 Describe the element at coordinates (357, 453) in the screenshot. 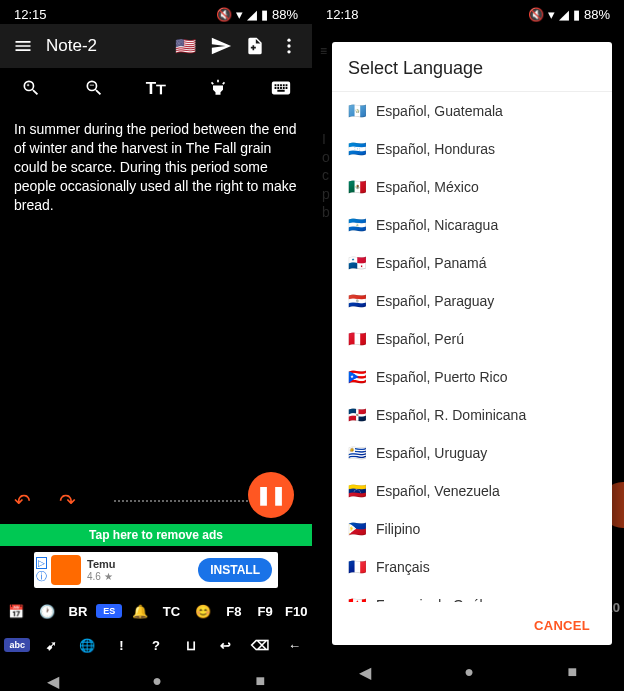

I see `flag-icon: 🇺🇾` at that location.